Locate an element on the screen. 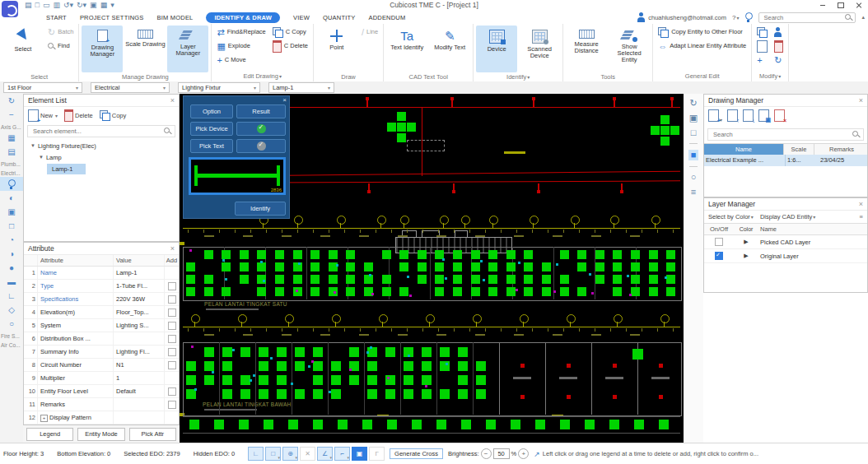 The height and width of the screenshot is (464, 868). attribute-value: Lighting Fi... is located at coordinates (138, 352).